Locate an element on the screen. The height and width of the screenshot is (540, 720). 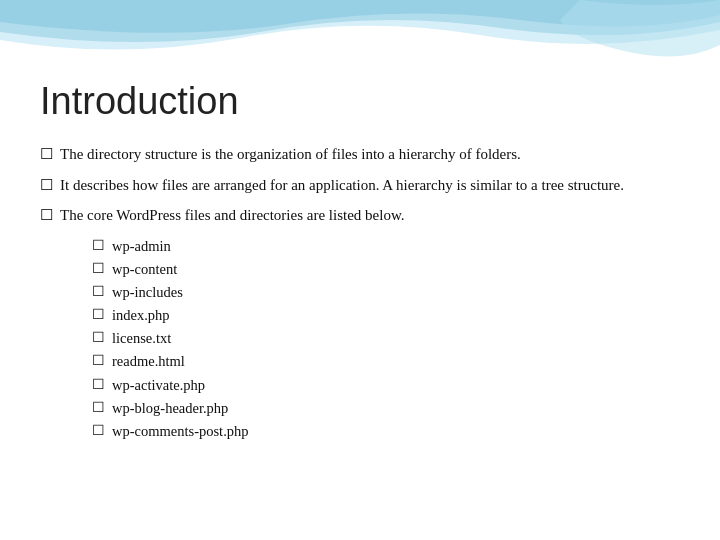
sub-text-8: wp-blog-header.php is located at coordinates (170, 408).